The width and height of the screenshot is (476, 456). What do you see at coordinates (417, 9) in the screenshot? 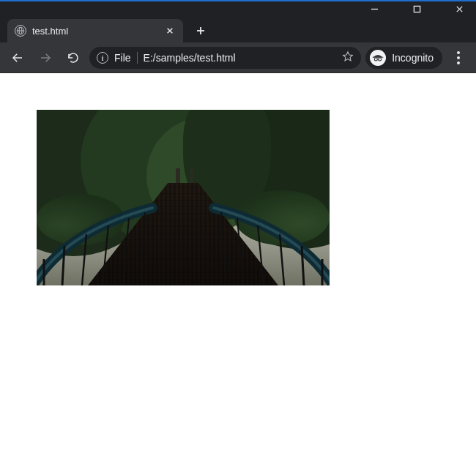
I see `window-maximize-button` at bounding box center [417, 9].